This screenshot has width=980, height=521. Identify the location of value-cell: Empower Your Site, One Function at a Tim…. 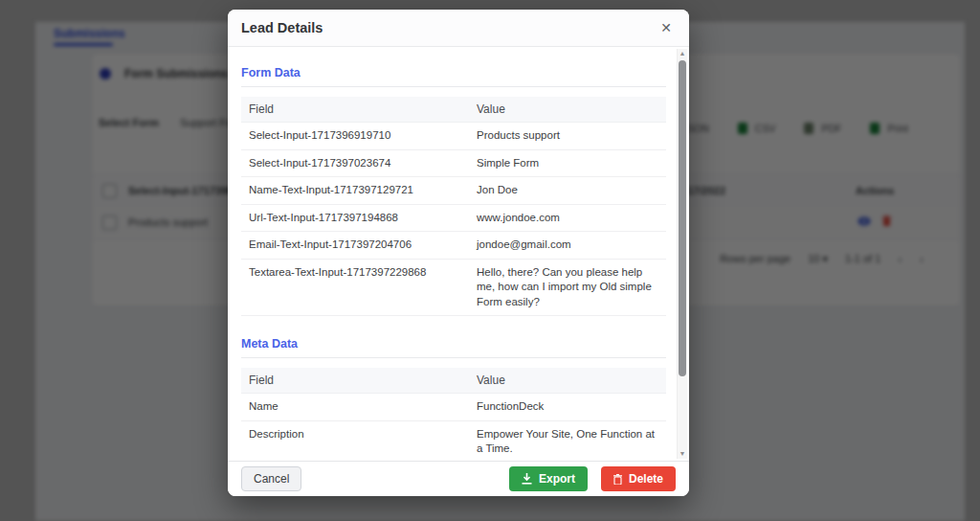
(568, 441).